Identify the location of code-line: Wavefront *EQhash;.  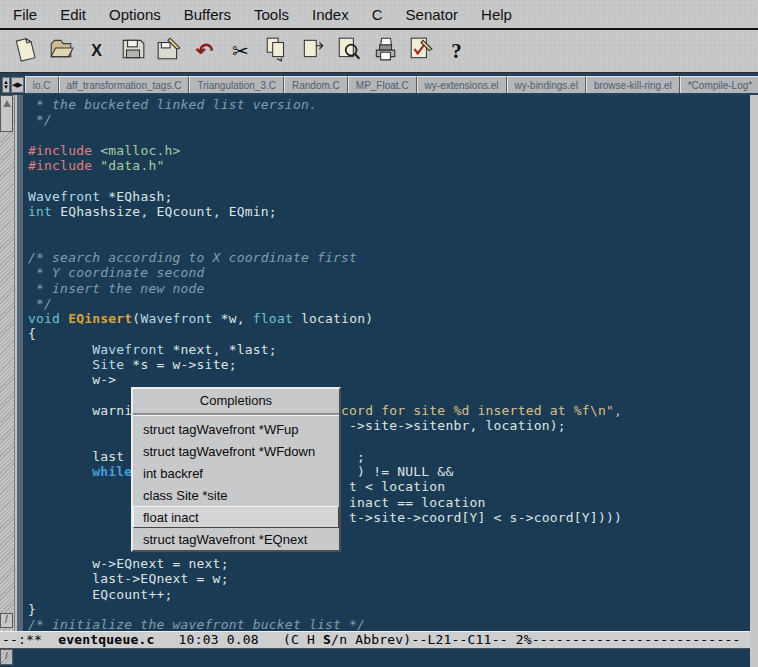
(389, 196).